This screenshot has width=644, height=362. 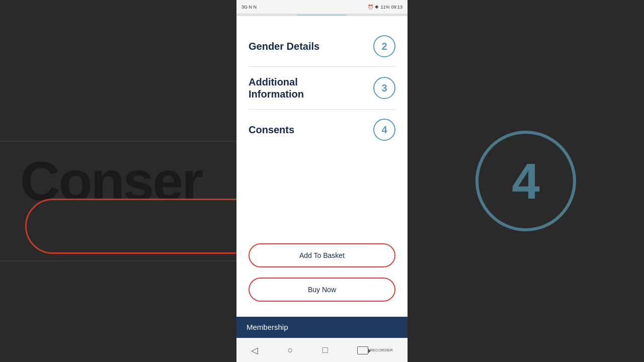 I want to click on status-left: 3G N N, so click(x=249, y=7).